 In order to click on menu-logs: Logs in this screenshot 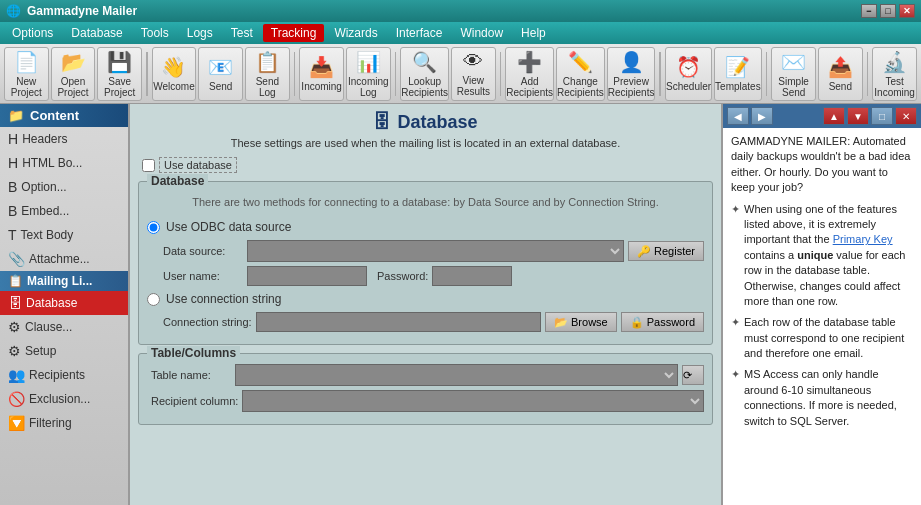, I will do `click(200, 33)`.